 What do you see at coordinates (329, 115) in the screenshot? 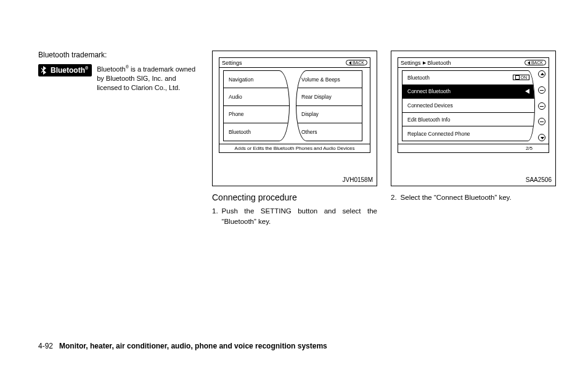
I see `menu-display: Display` at bounding box center [329, 115].